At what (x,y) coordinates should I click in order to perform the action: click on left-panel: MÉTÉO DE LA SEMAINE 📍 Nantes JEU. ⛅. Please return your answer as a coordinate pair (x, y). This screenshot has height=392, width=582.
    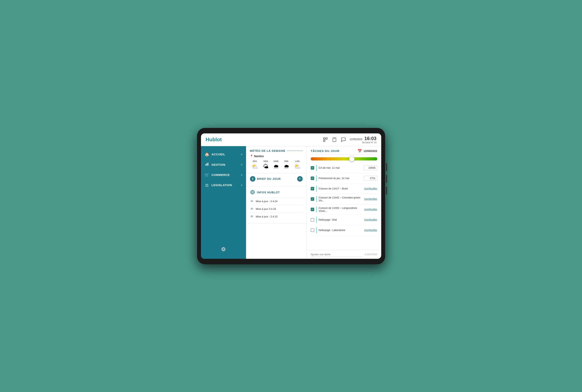
    Looking at the image, I should click on (276, 202).